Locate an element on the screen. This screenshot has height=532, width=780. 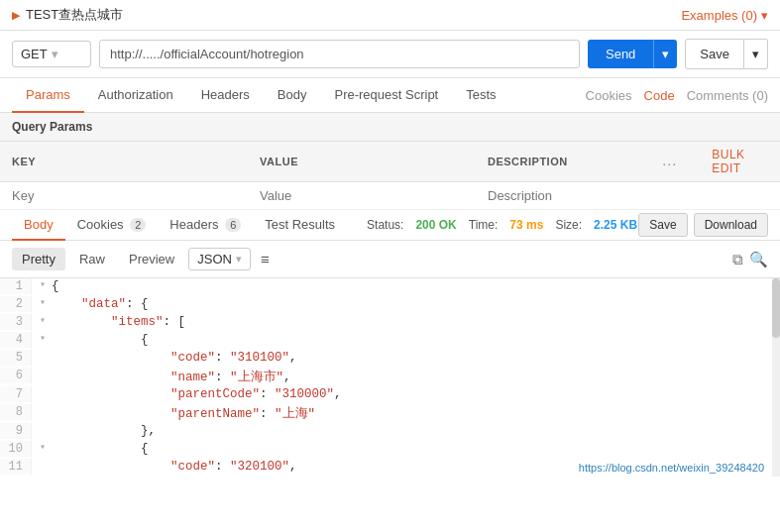
tab-comments-link: Comments (0) is located at coordinates (727, 95).